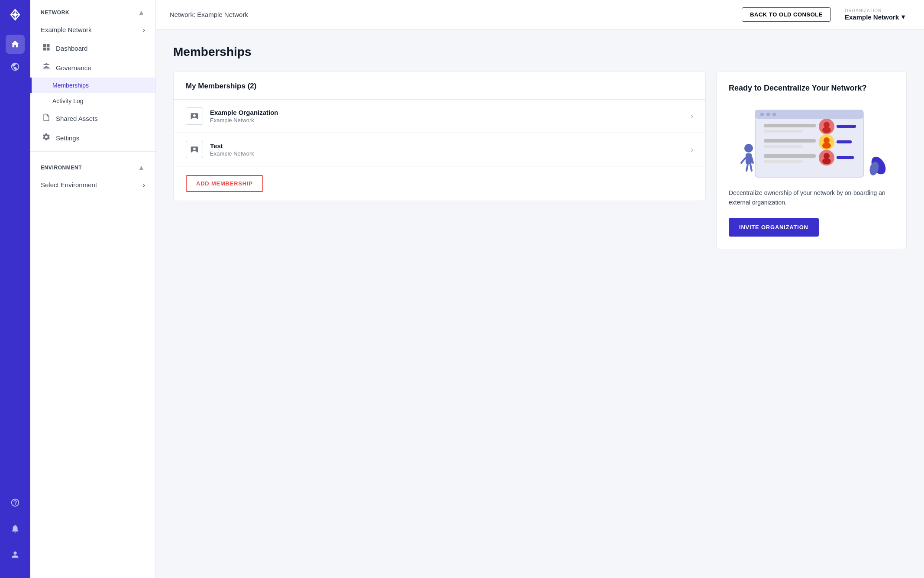  What do you see at coordinates (209, 15) in the screenshot?
I see `breadcrumb: Network: Example Network` at bounding box center [209, 15].